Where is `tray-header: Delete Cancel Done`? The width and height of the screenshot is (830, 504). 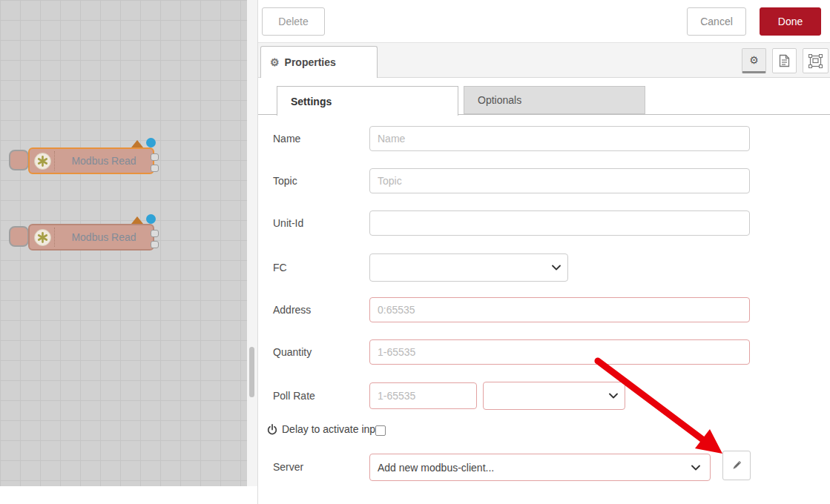
tray-header: Delete Cancel Done is located at coordinates (544, 21).